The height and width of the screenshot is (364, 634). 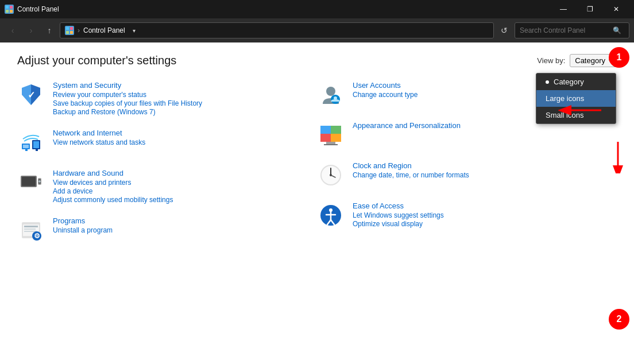 I want to click on back-button: ‹, so click(x=13, y=30).